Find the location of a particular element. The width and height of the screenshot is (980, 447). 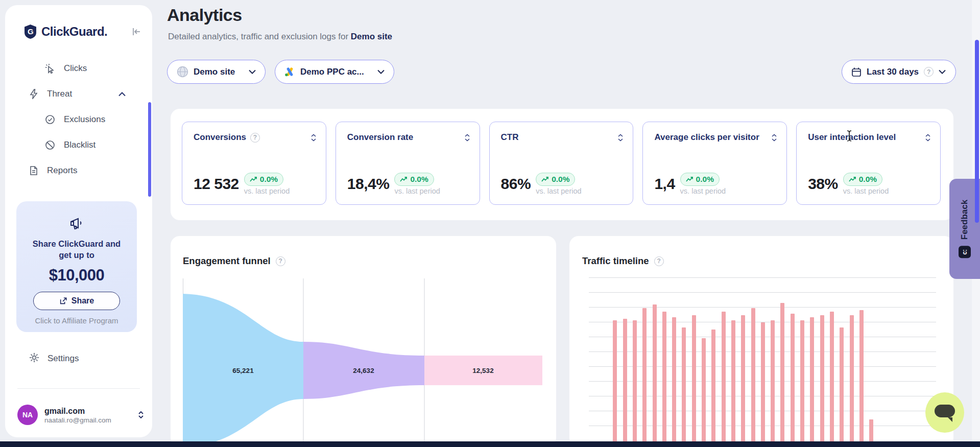

traffic-bars is located at coordinates (762, 359).